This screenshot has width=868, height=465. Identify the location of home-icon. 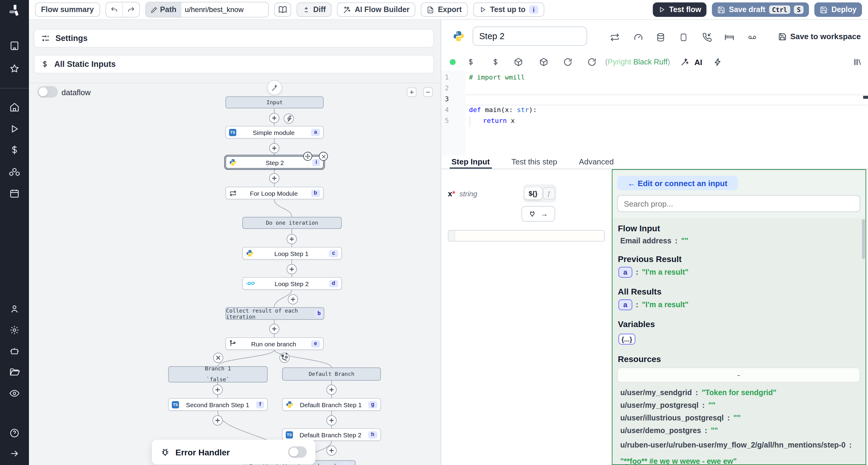
(14, 107).